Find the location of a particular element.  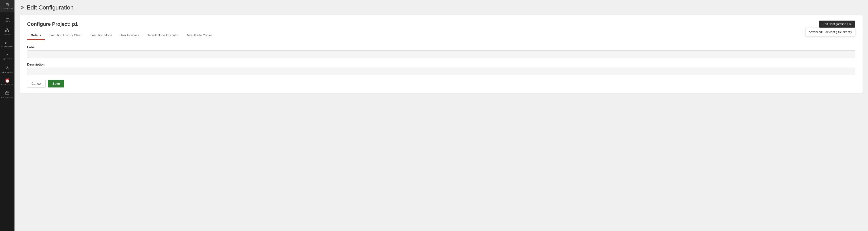

label-input is located at coordinates (441, 54).